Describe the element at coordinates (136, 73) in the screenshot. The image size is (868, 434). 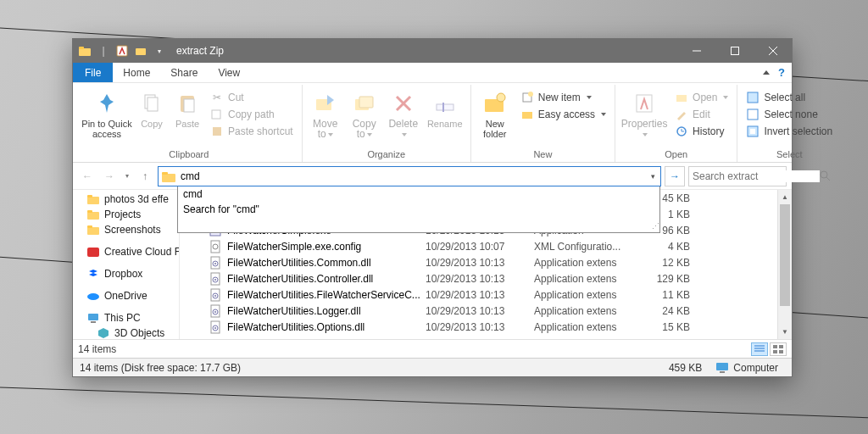
I see `tab-home: Home` at that location.